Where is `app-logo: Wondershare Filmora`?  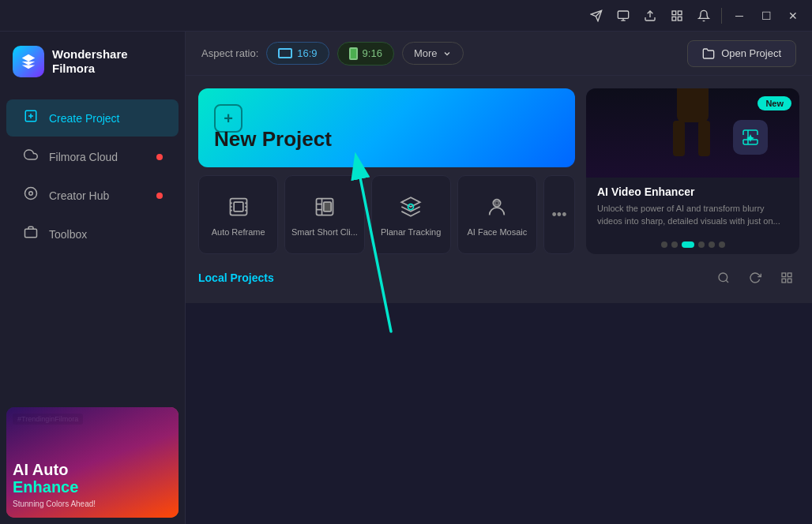 app-logo: Wondershare Filmora is located at coordinates (92, 62).